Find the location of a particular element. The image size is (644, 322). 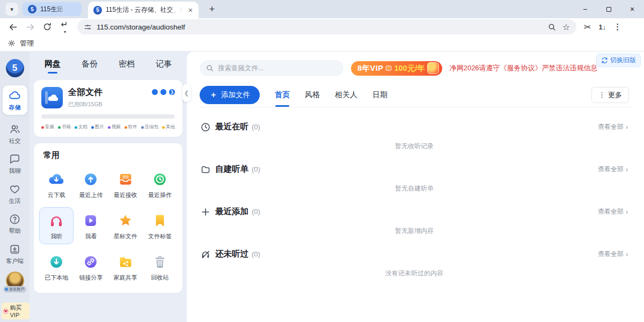

common-item-downloaded-local: 已下本地 is located at coordinates (56, 267).